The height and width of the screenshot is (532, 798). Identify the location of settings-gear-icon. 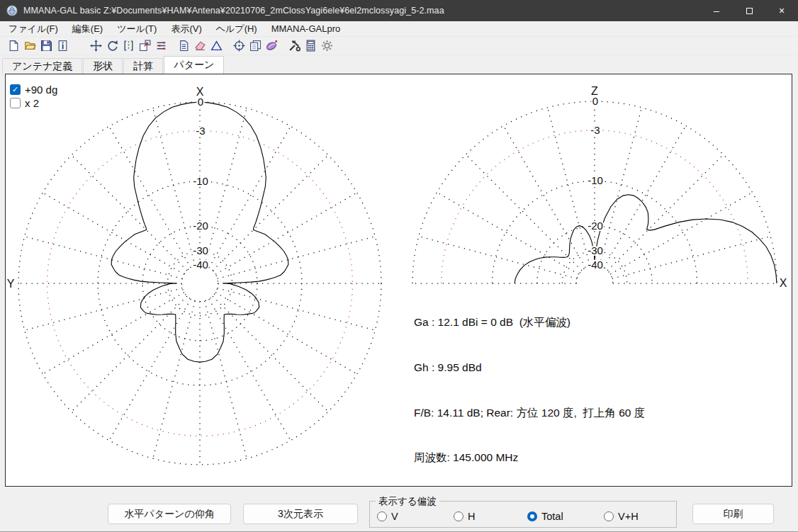
(327, 46).